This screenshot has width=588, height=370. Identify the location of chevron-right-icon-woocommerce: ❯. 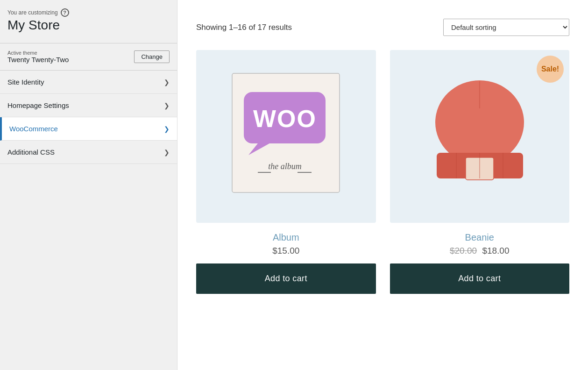
(167, 129).